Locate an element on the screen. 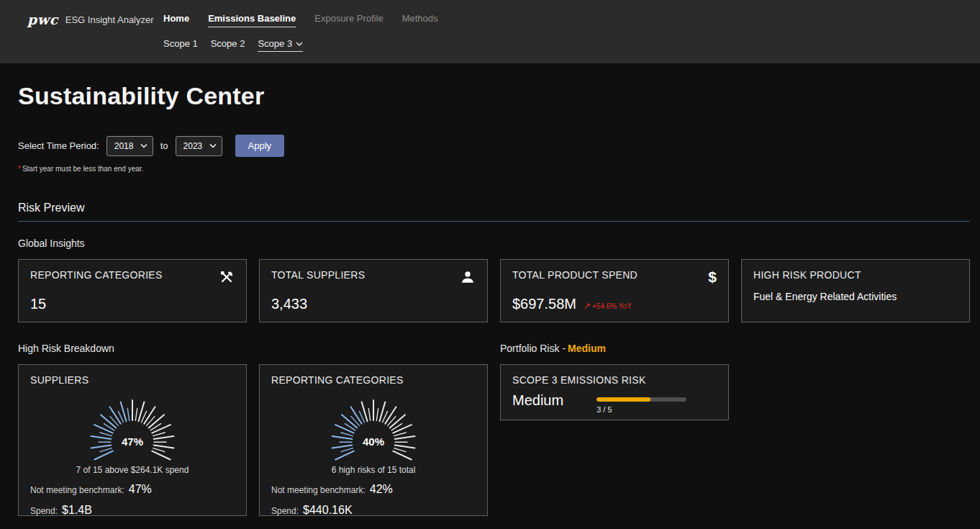 This screenshot has width=980, height=529. benchmark-value: 47% is located at coordinates (140, 489).